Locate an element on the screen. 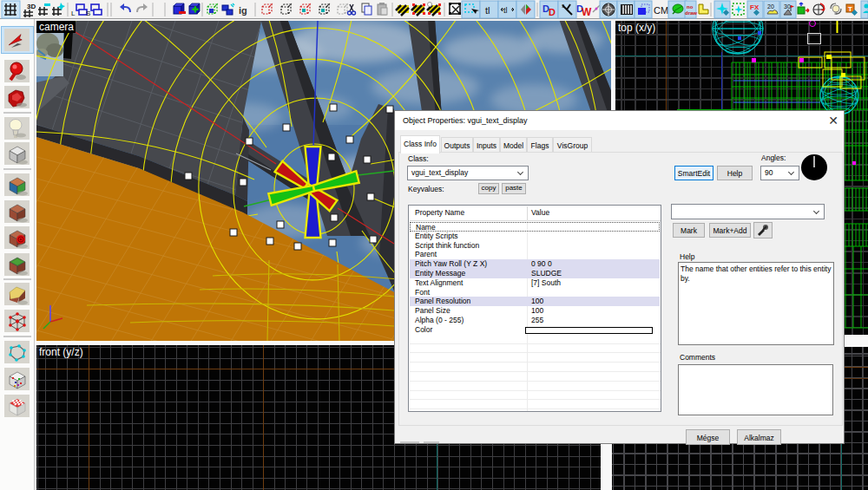  svg-text: L is located at coordinates (73, 14).